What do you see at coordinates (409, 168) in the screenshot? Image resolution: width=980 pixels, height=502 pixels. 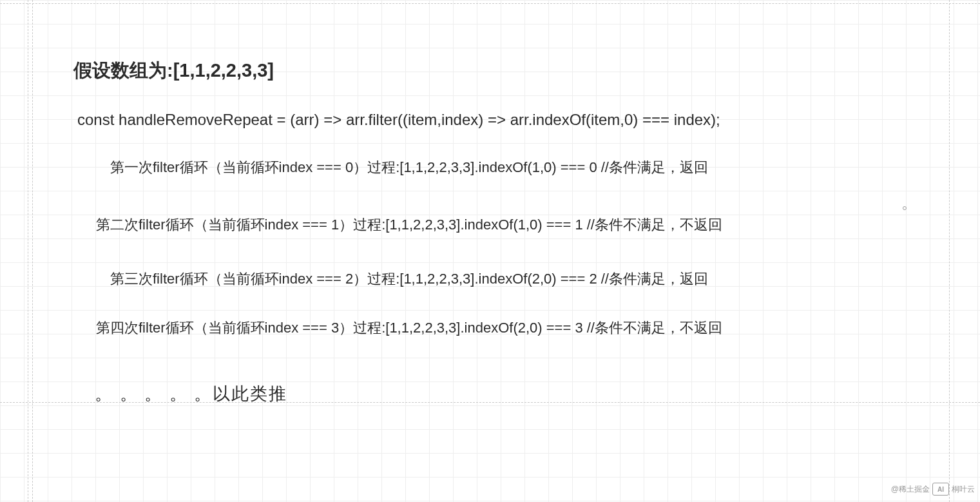 I see `step-1: 第一次filter循环（当前循环index === 0）过程:[1,1,2,2,…` at bounding box center [409, 168].